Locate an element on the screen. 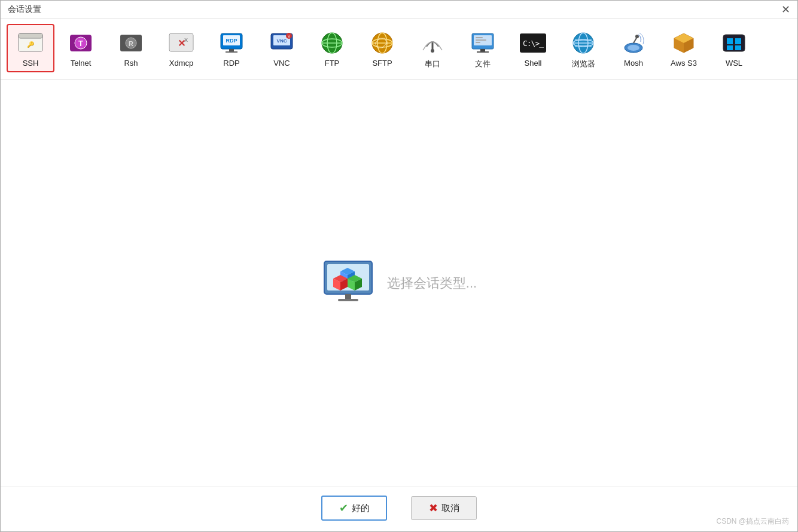 The width and height of the screenshot is (798, 532). svg-text: T is located at coordinates (81, 43).